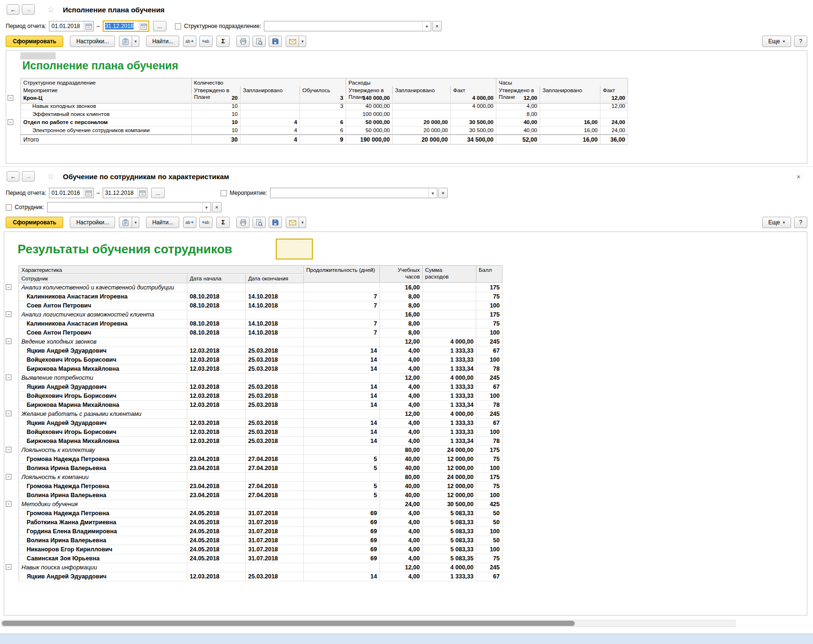 The width and height of the screenshot is (813, 644). I want to click on employee-combobox: ▾, so click(129, 207).